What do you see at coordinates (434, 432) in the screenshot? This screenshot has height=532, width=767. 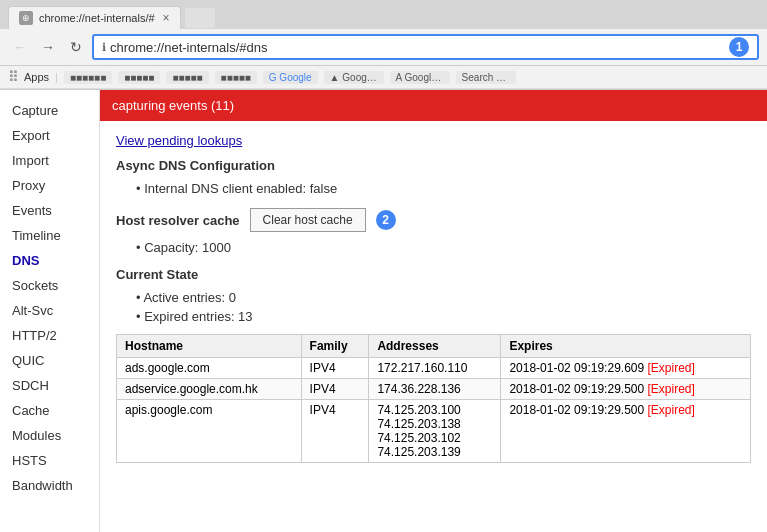 I see `table-row: apis.google.com IPV4 74.125.203.100 74.1…` at bounding box center [434, 432].